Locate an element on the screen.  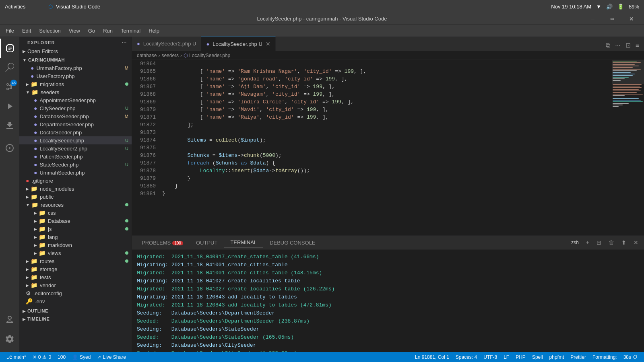
file-appointmentseeder: ● AppointmentSeeder.php is located at coordinates (76, 100).